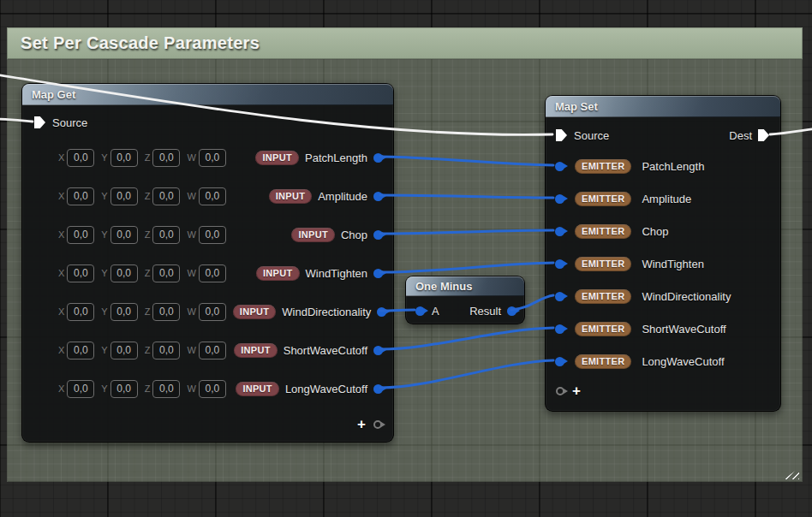 This screenshot has height=517, width=812. I want to click on output-pin-winddirectionality, so click(382, 312).